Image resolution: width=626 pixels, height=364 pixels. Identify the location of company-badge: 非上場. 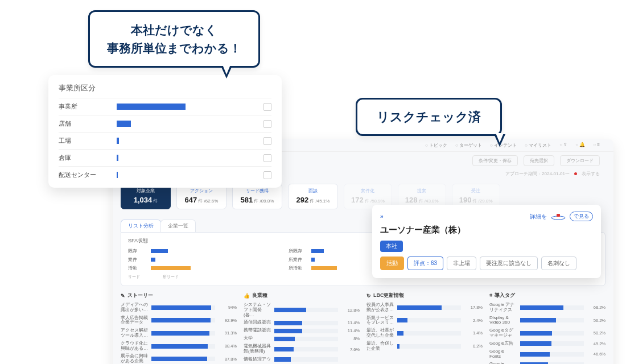
(462, 263).